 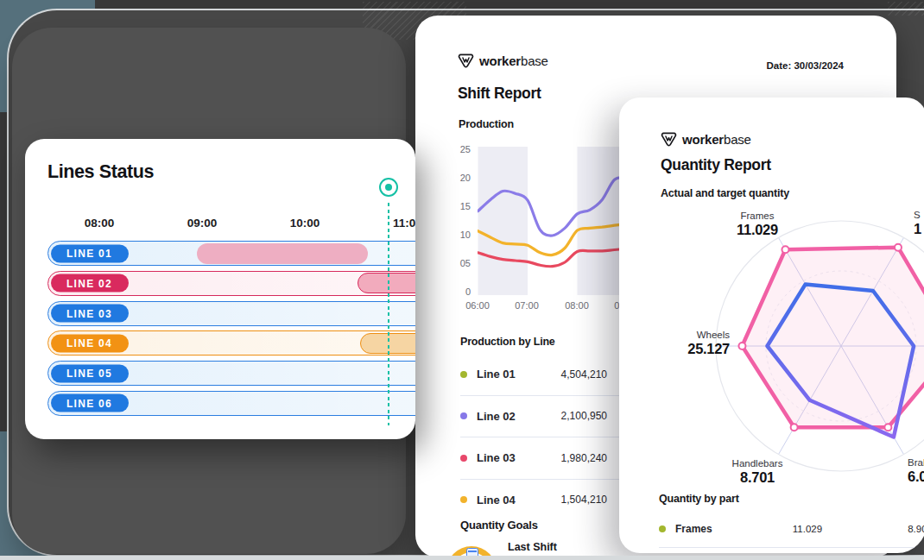 I want to click on y-axis-tick: 05, so click(x=459, y=263).